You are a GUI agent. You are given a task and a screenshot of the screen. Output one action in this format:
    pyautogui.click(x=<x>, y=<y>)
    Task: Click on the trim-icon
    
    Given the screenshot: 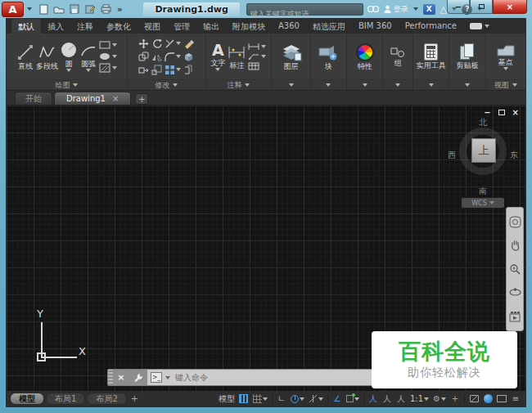 What is the action you would take?
    pyautogui.click(x=170, y=44)
    